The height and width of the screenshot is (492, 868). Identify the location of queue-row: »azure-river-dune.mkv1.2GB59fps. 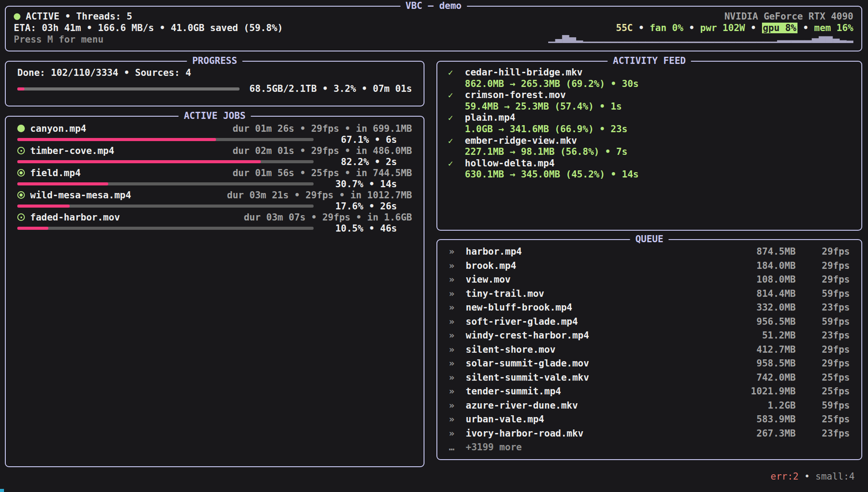
(649, 406).